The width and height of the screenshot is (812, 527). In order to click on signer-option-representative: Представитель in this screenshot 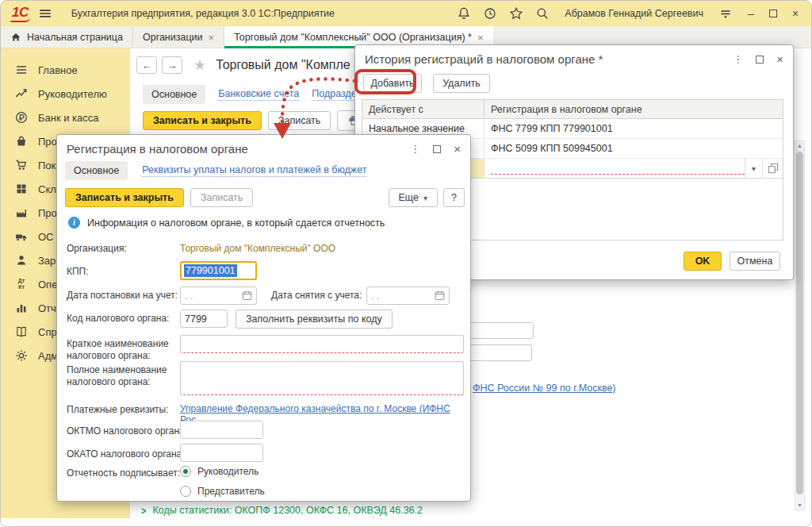, I will do `click(222, 491)`.